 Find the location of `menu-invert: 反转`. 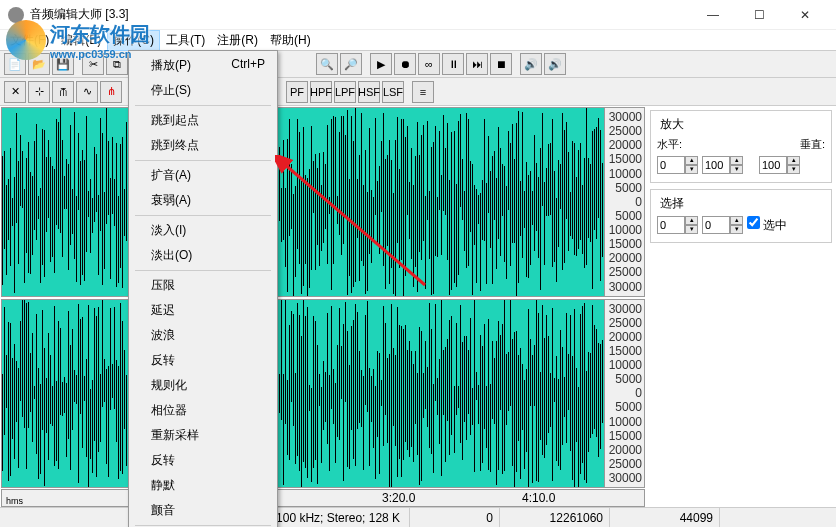

menu-invert: 反转 is located at coordinates (203, 360).